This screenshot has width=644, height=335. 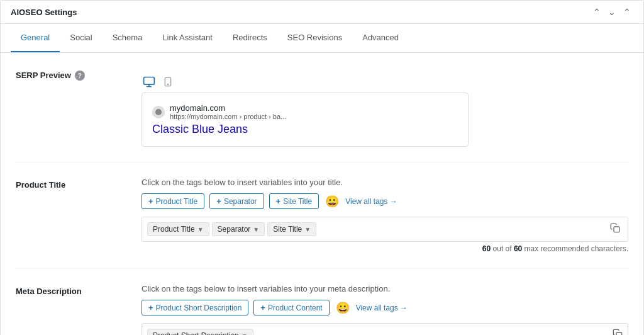 What do you see at coordinates (343, 308) in the screenshot?
I see `meta-emoji-picker-button: 😀` at bounding box center [343, 308].